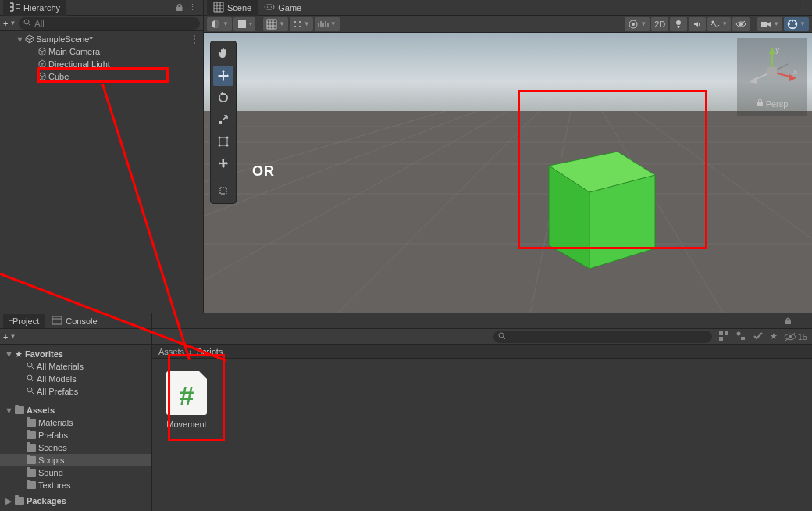 This screenshot has height=511, width=812. What do you see at coordinates (76, 485) in the screenshot?
I see `folder-textures: Textures` at bounding box center [76, 485].